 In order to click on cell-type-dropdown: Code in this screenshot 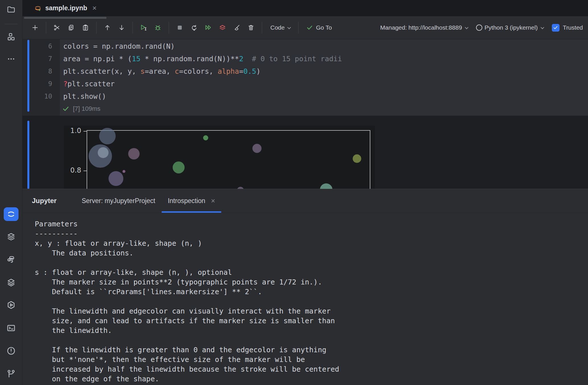, I will do `click(280, 28)`.